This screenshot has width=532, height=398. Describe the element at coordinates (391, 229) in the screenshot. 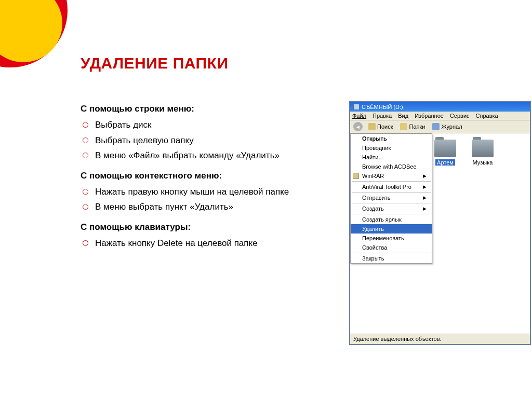

I see `menu-item-delete: Удалить` at that location.